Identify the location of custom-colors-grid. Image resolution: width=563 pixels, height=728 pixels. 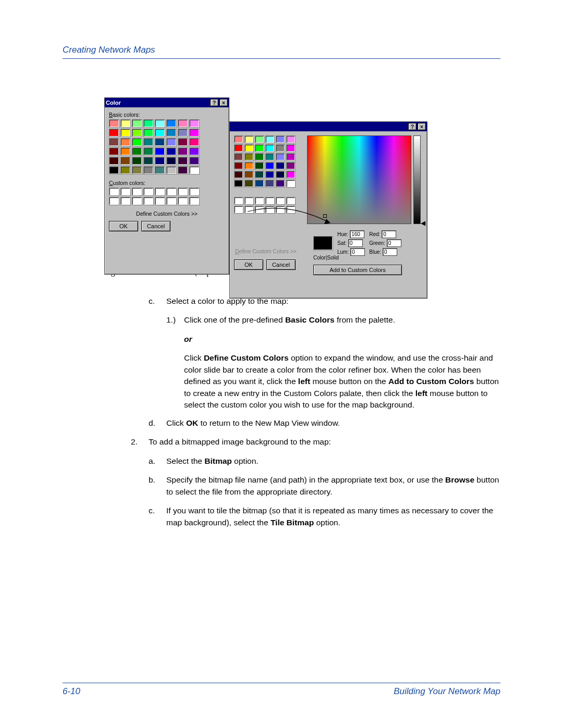
(167, 196).